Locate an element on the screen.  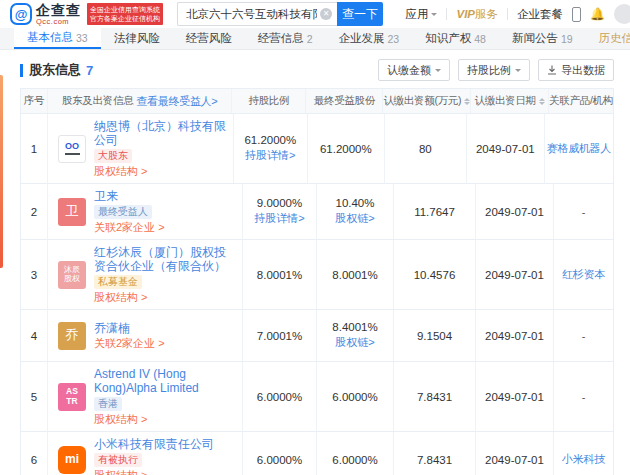
sort-icon is located at coordinates (542, 102).